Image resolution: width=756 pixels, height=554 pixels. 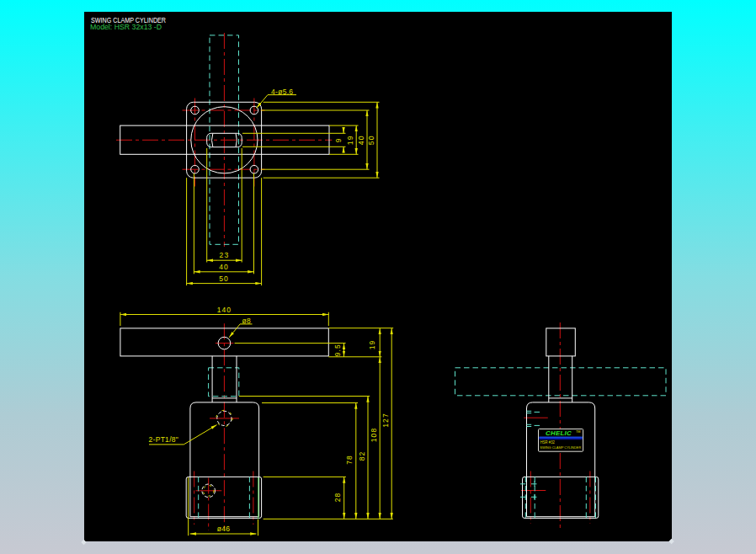 I want to click on svg-text: 127, so click(x=386, y=419).